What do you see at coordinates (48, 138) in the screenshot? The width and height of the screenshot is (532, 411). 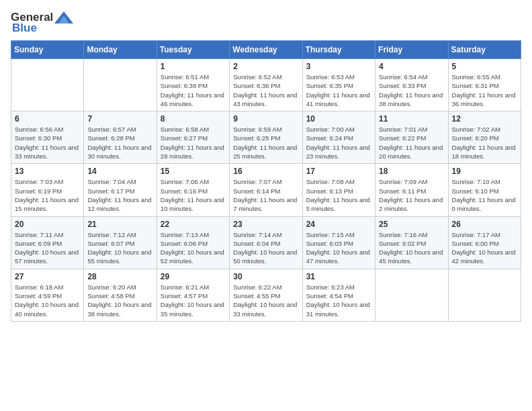 I see `calendar-cell: 6Sunrise: 6:56 AM Sunset: 6:30 PM Daylig…` at bounding box center [48, 138].